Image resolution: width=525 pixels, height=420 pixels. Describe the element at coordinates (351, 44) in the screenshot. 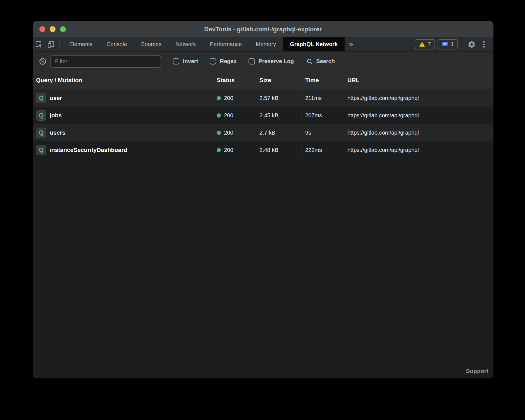

I see `more-tabs-button: »` at that location.